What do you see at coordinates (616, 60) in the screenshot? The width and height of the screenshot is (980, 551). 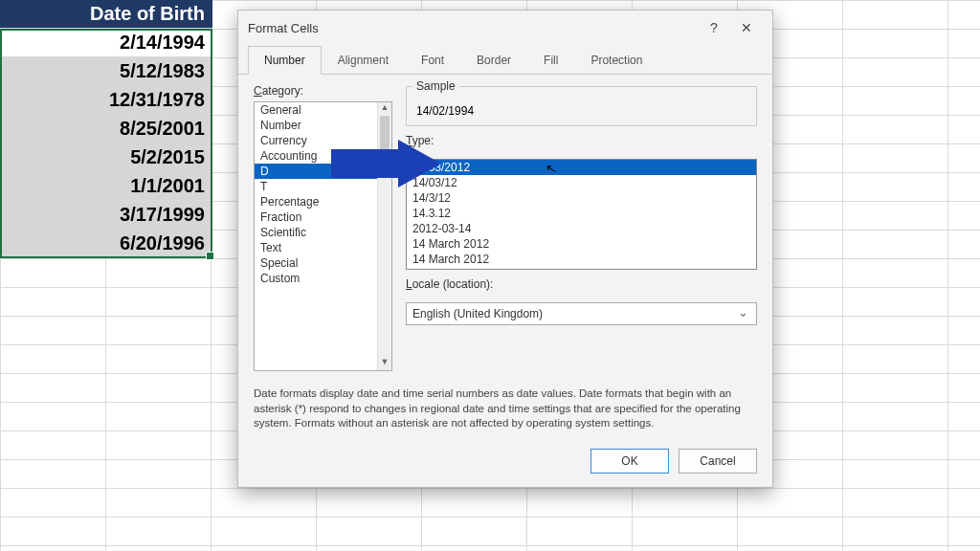 I see `tab-protection: Protection` at bounding box center [616, 60].